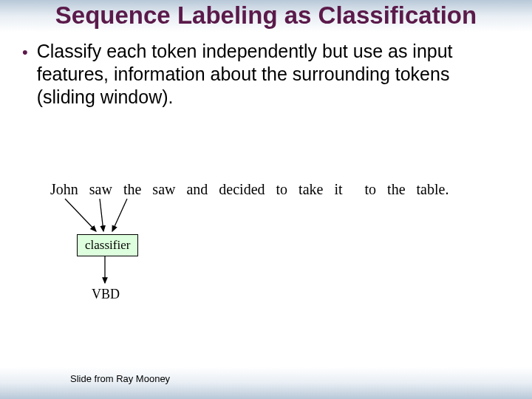 Image resolution: width=532 pixels, height=399 pixels. Describe the element at coordinates (120, 378) in the screenshot. I see `credit: Slide from Ray Mooney` at that location.